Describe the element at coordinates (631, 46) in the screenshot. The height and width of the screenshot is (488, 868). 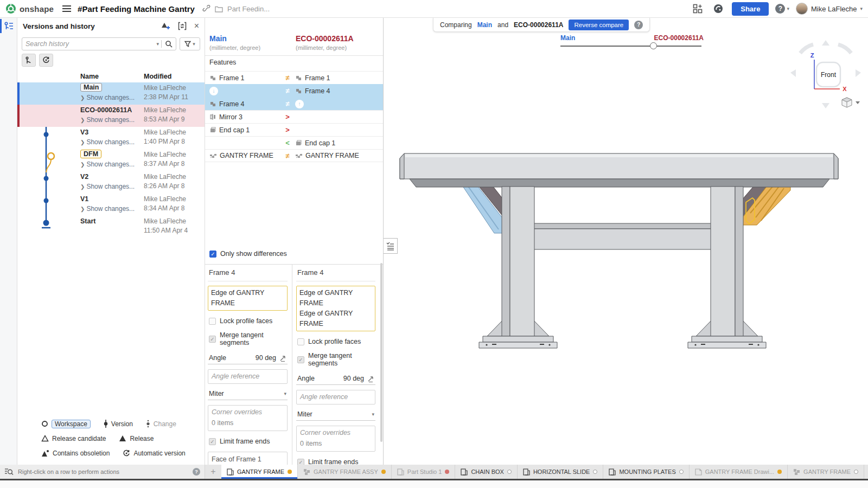
I see `slider-track` at that location.